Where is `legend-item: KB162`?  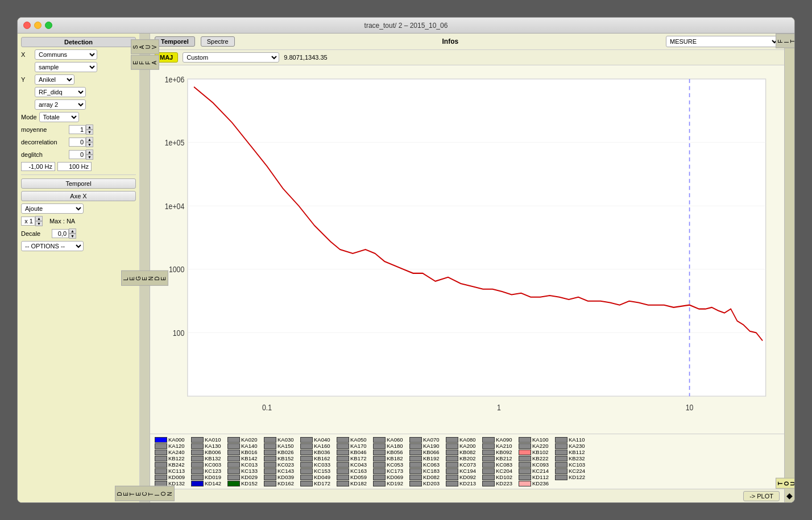 legend-item: KB162 is located at coordinates (317, 458).